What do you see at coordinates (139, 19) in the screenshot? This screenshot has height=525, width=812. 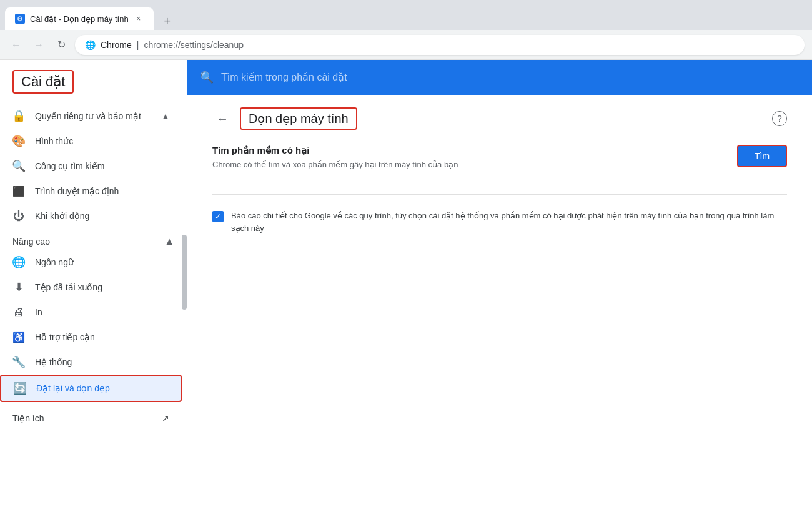 I see `tab-close-button: ×` at bounding box center [139, 19].